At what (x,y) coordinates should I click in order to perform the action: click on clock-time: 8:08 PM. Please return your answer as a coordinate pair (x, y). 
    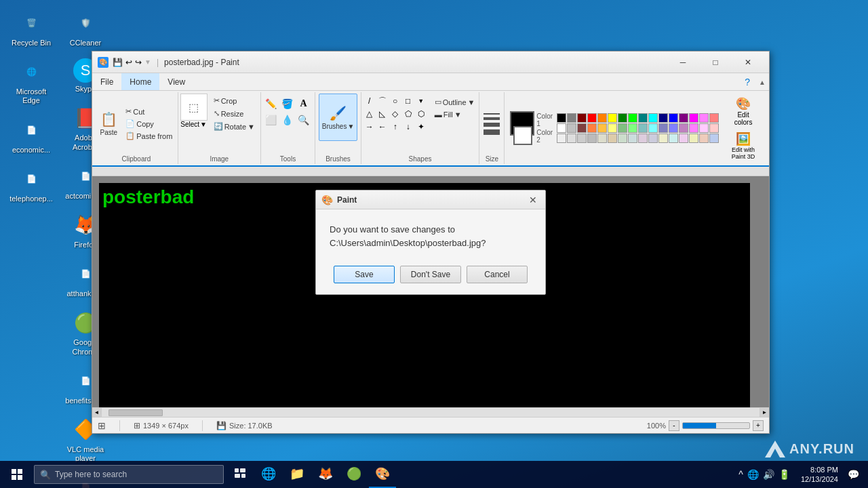
    Looking at the image, I should click on (819, 470).